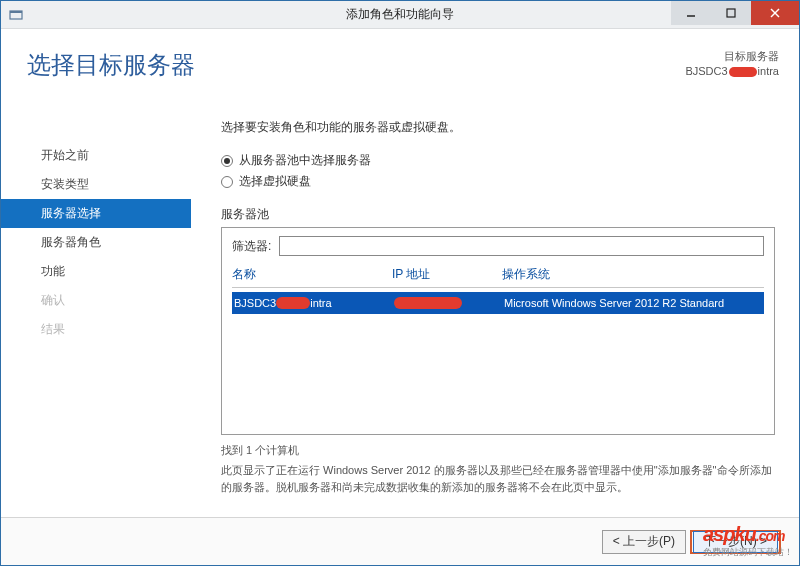 The height and width of the screenshot is (566, 800). I want to click on sidebar-item-installation-type: 安装类型, so click(96, 184).